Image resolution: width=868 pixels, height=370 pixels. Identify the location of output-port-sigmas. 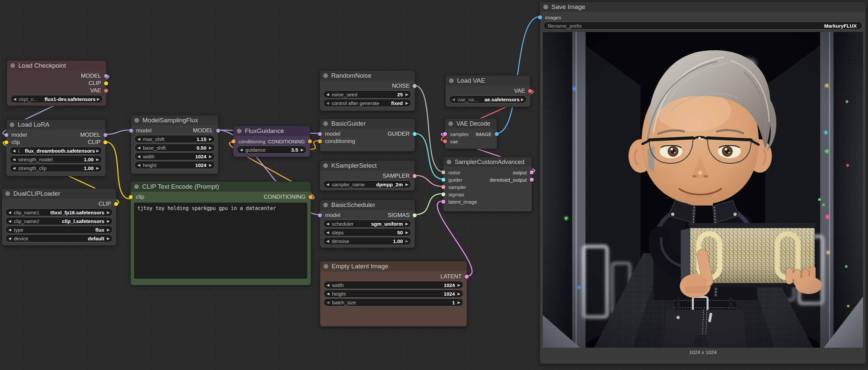
(415, 215).